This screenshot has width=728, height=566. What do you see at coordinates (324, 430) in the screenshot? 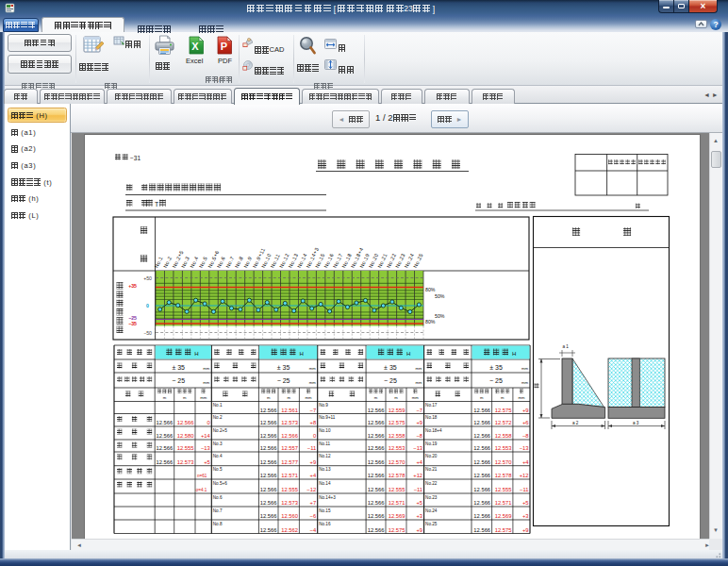
I see `svg-text: No.10` at bounding box center [324, 430].